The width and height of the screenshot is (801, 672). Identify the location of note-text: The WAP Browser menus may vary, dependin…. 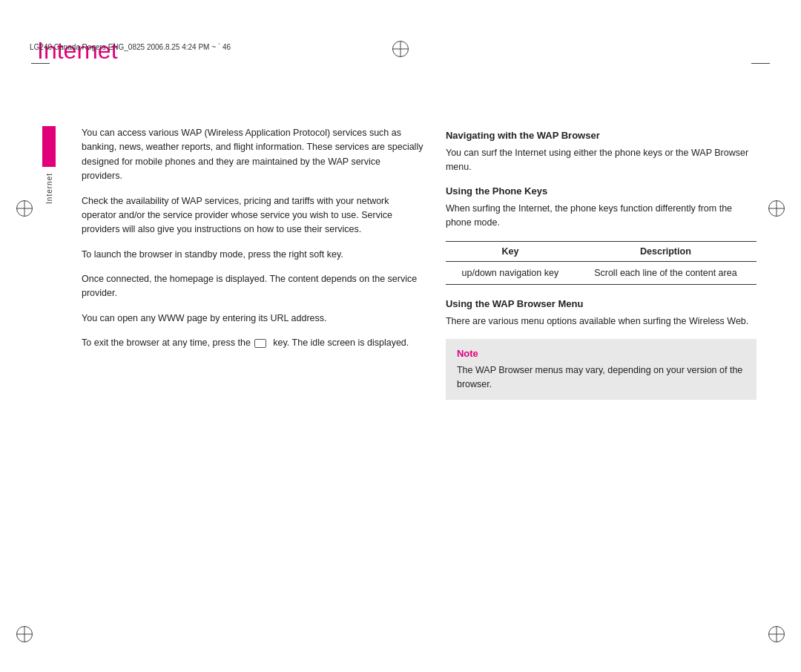
(601, 378).